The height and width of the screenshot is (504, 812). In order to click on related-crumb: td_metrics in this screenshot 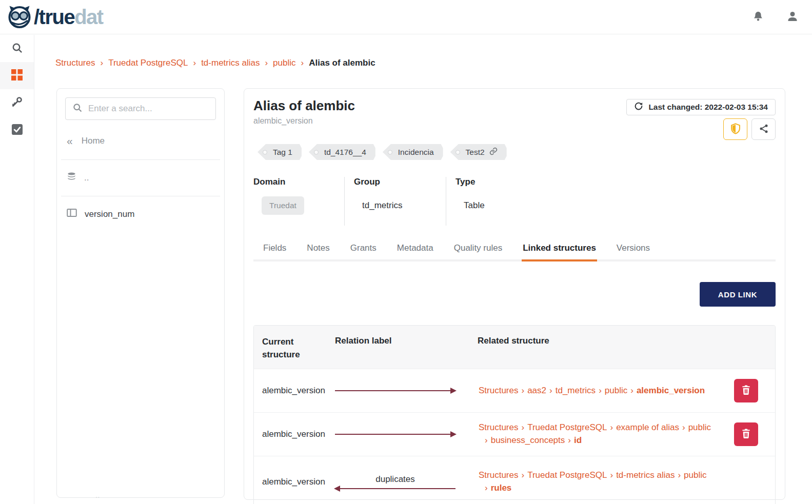, I will do `click(576, 391)`.